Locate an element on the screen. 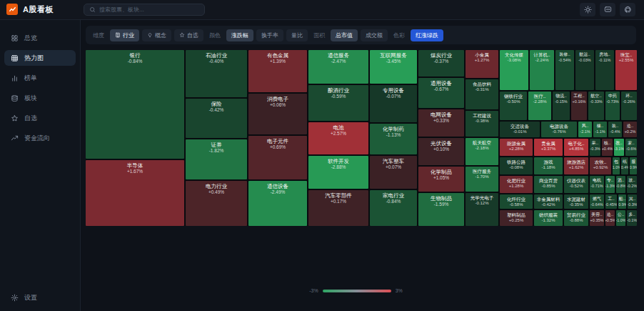 The height and width of the screenshot is (311, 644). toolbar-option-2-0: 总市值 is located at coordinates (344, 36).